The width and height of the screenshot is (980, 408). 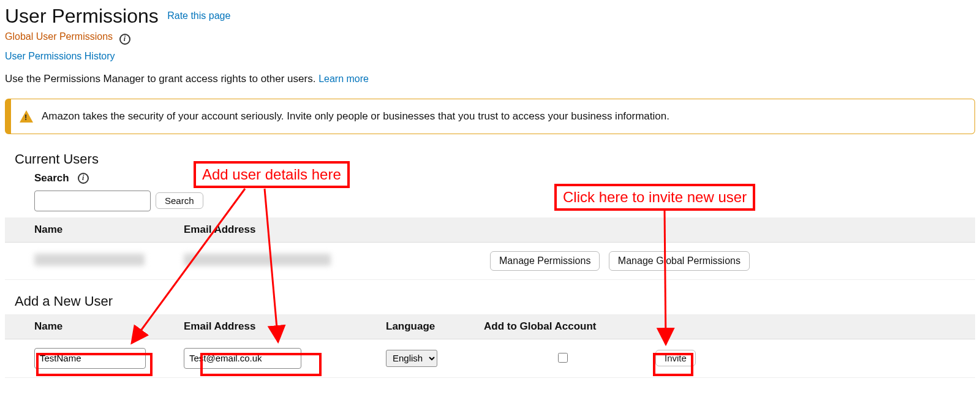 What do you see at coordinates (563, 358) in the screenshot?
I see `global-account-checkbox` at bounding box center [563, 358].